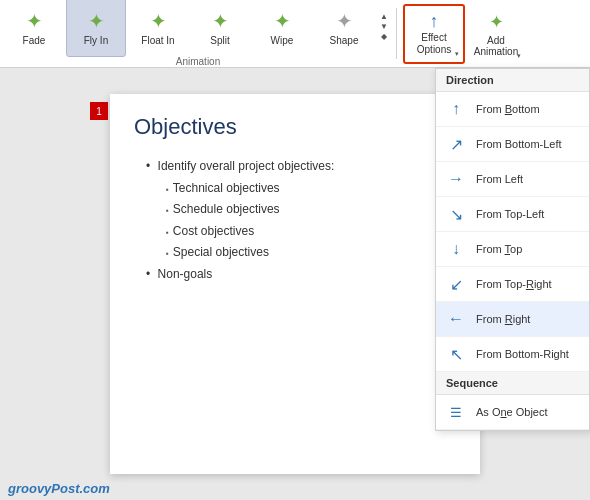 The image size is (590, 500). What do you see at coordinates (220, 28) in the screenshot?
I see `animation-split: ✦ Split` at bounding box center [220, 28].